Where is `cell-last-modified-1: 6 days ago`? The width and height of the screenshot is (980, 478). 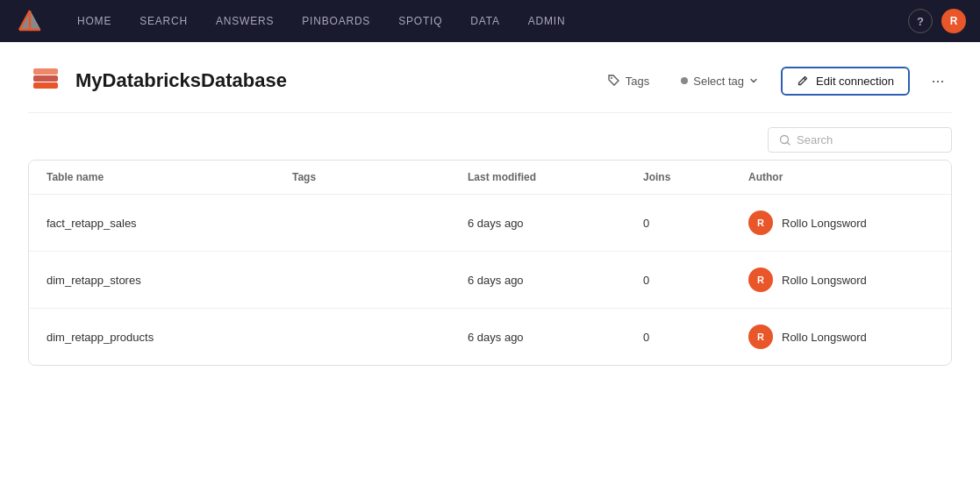
cell-last-modified-1: 6 days ago is located at coordinates (555, 281).